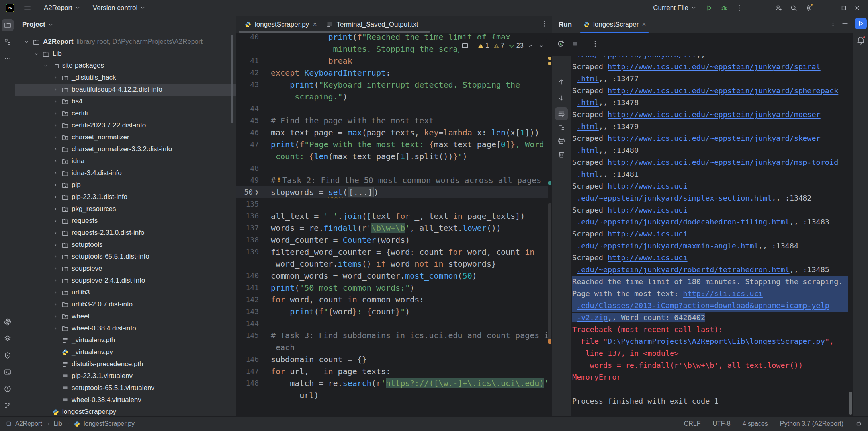  I want to click on line-number: 139, so click(248, 252).